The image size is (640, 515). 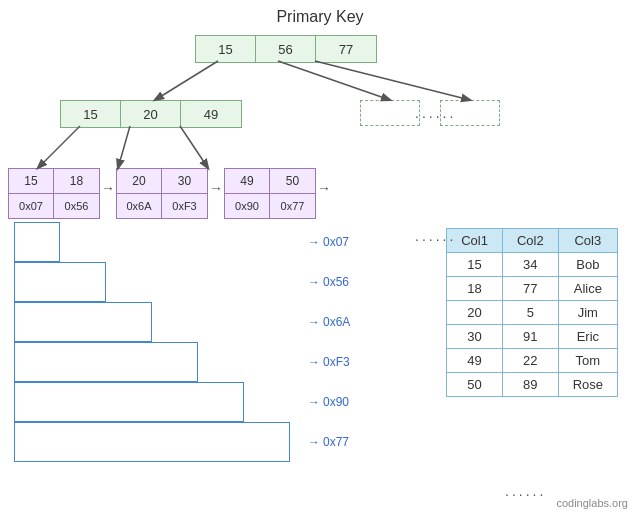 What do you see at coordinates (184, 206) in the screenshot?
I see `leaf-bottom-cell-11: 0xF3` at bounding box center [184, 206].